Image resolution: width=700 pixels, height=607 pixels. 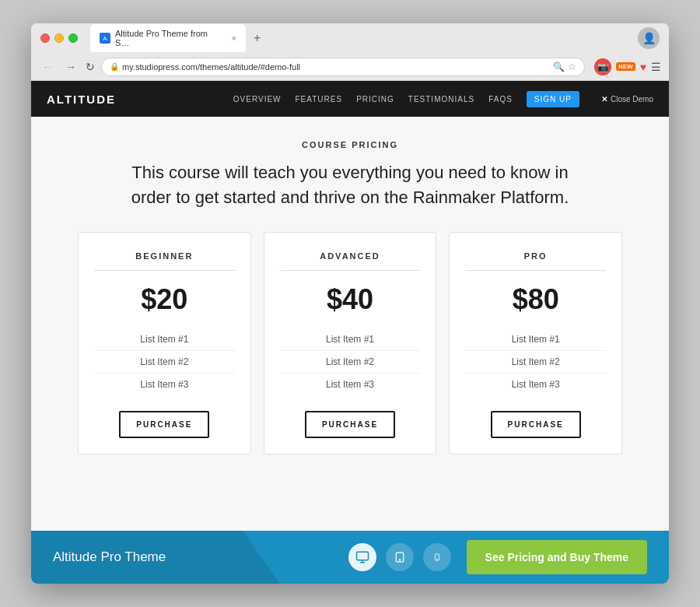 What do you see at coordinates (257, 100) in the screenshot?
I see `nav-overview: OVERVIEW` at bounding box center [257, 100].